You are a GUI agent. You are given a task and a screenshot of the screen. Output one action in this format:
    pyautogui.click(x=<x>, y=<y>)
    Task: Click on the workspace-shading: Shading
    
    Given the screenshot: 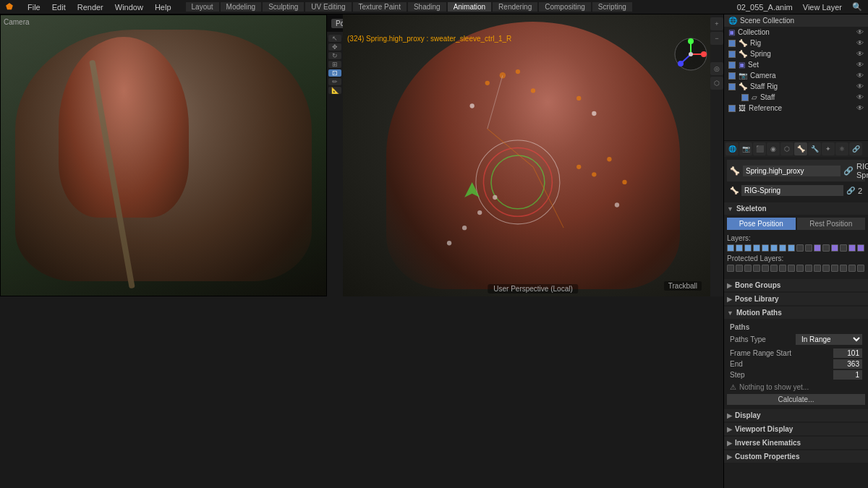 What is the action you would take?
    pyautogui.click(x=427, y=7)
    